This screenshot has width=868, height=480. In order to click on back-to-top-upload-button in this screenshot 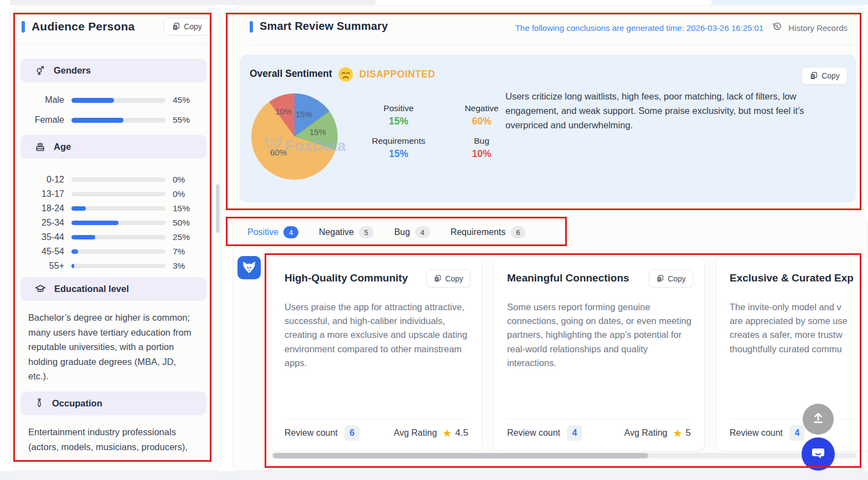, I will do `click(818, 419)`.